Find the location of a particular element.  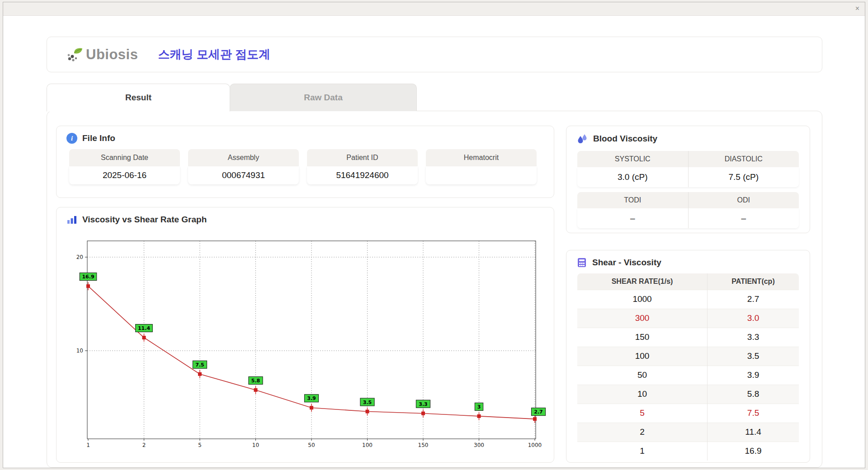

file-info-title-row: i File Info is located at coordinates (305, 137).